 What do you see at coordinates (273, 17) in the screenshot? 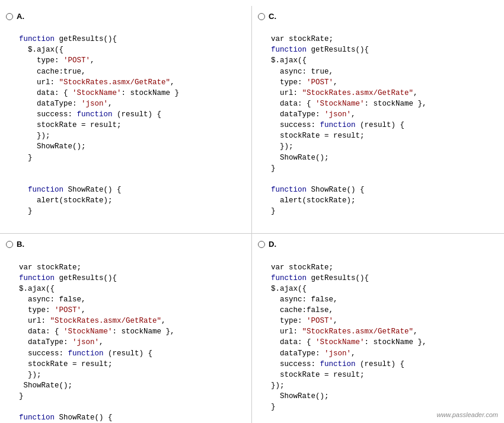
I see `label-c: C.` at bounding box center [273, 17].